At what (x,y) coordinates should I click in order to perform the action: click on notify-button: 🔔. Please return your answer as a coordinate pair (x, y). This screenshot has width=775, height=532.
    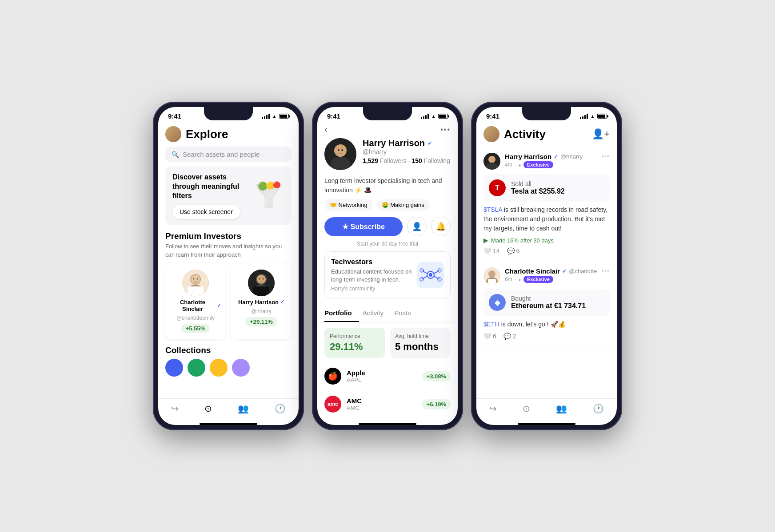
    Looking at the image, I should click on (441, 226).